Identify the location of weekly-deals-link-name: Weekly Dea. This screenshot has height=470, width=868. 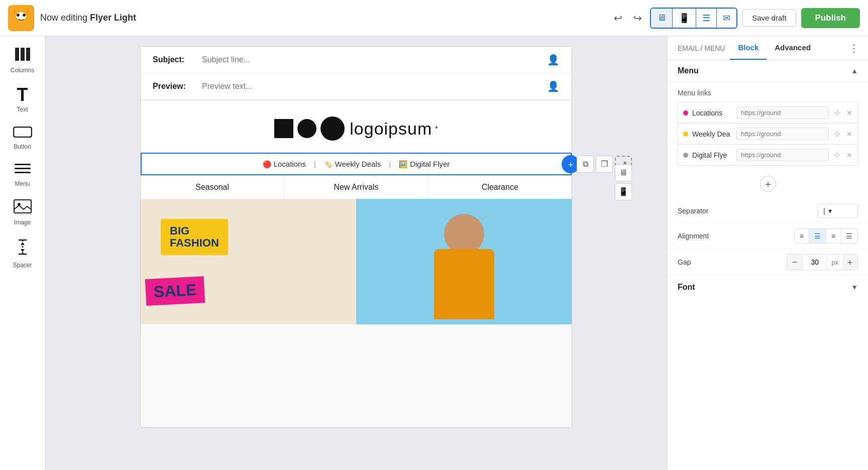
(712, 134).